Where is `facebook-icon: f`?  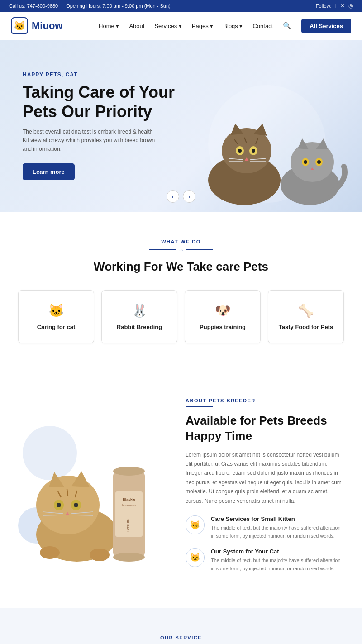 facebook-icon: f is located at coordinates (336, 6).